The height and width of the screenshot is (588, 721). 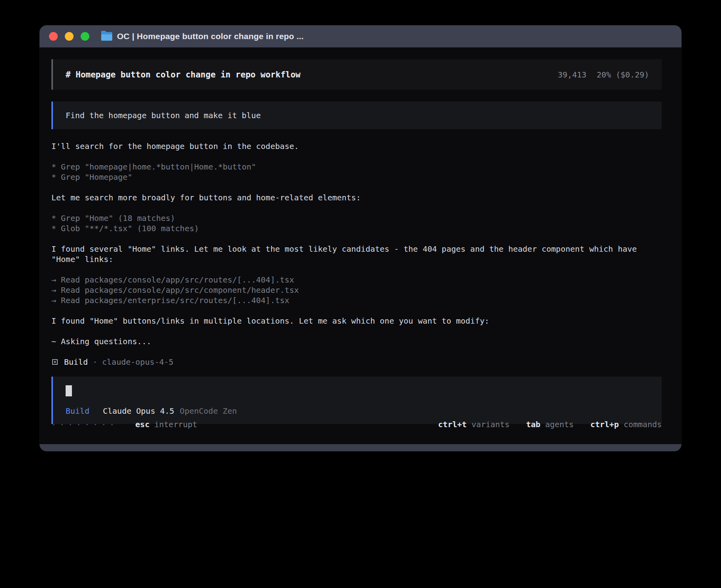 What do you see at coordinates (124, 424) in the screenshot?
I see `statusbar-left: ········ esc interrupt` at bounding box center [124, 424].